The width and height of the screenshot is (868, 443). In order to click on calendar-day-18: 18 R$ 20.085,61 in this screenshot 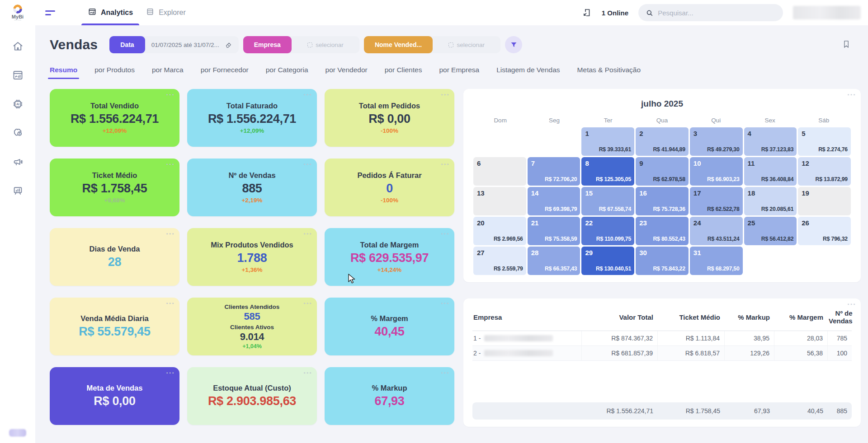, I will do `click(770, 201)`.